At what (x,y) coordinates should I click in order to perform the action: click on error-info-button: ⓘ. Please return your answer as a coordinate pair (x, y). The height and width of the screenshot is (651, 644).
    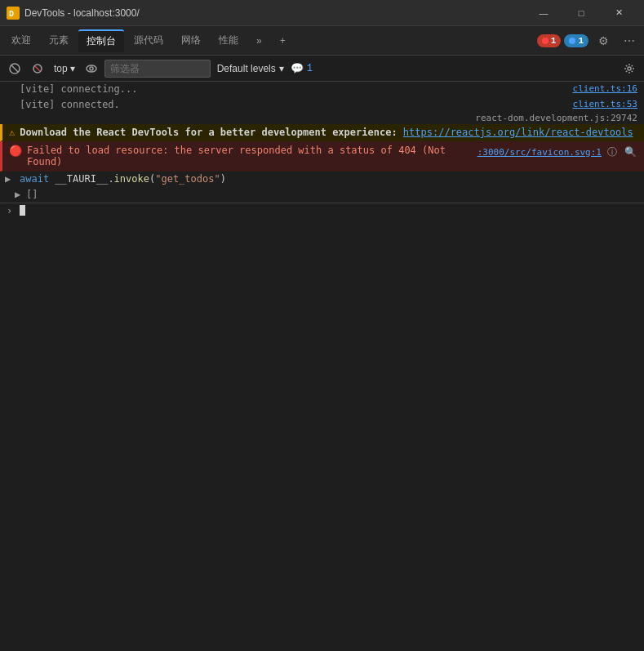
    Looking at the image, I should click on (612, 152).